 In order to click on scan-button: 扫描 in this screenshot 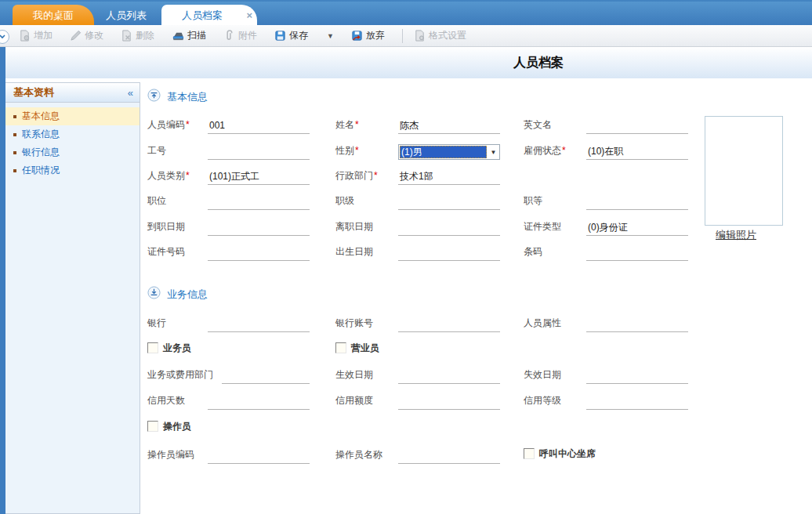, I will do `click(189, 36)`.